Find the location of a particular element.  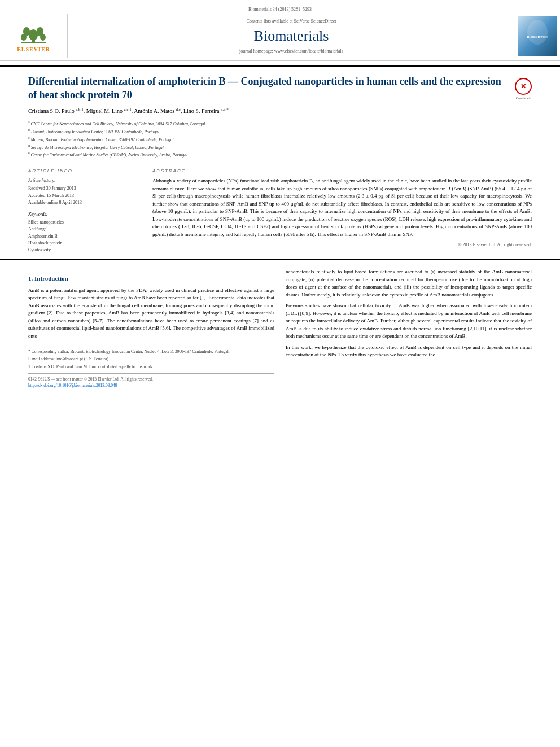

affil-ab-star: a,b,* is located at coordinates (225, 110).